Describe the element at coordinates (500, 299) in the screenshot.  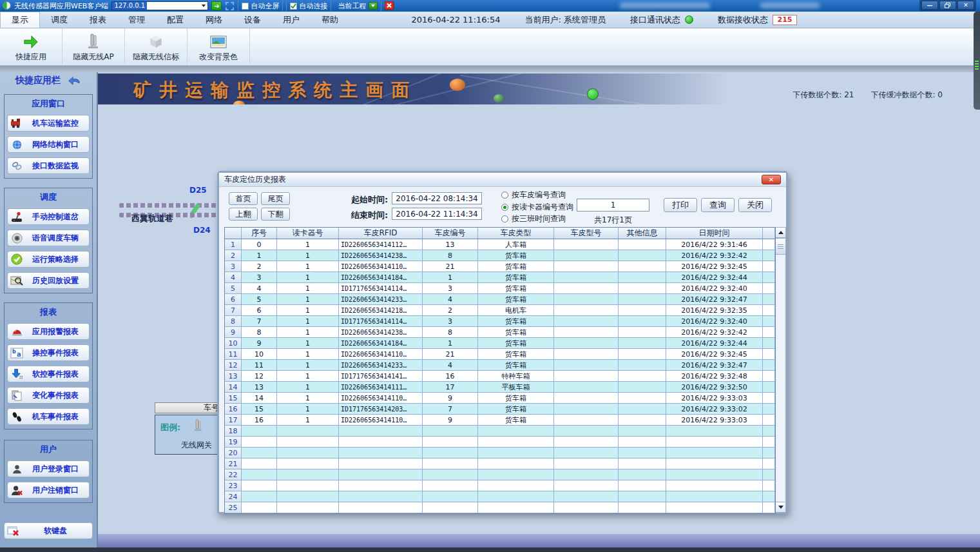
I see `table-row: 651ID22606563414233…4货车箱2016/4/22 9:32:4…` at that location.